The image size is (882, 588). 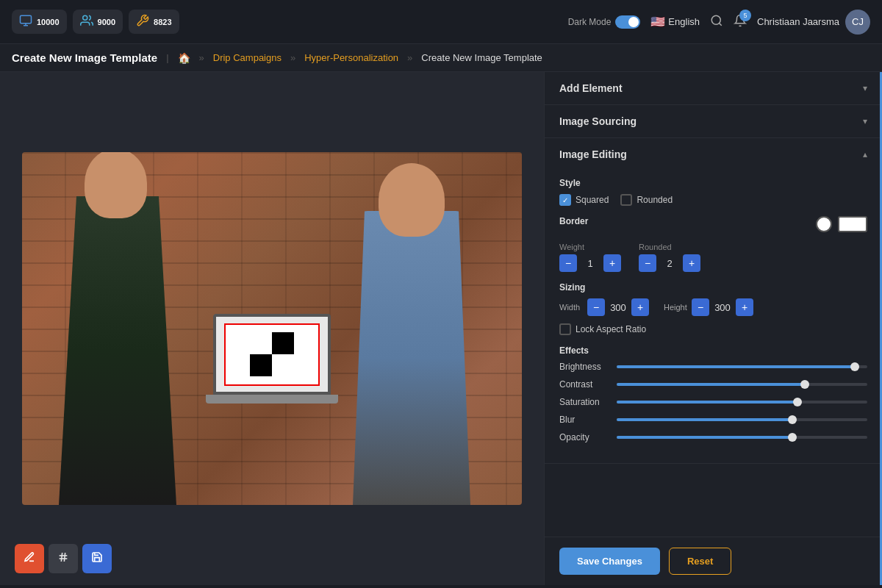 What do you see at coordinates (713, 88) in the screenshot?
I see `add-element-header: Add Element ▾` at bounding box center [713, 88].